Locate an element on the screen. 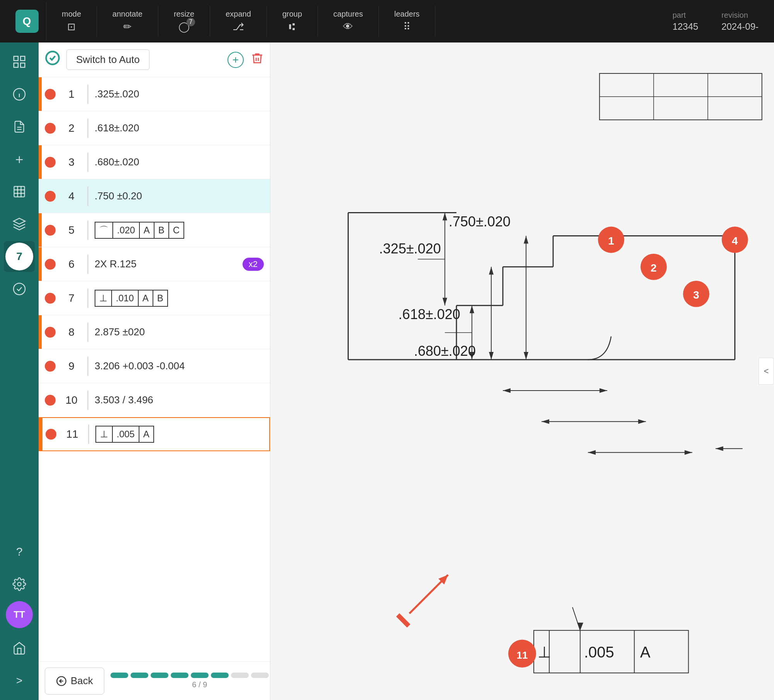 This screenshot has width=774, height=700. user-avatar: TT is located at coordinates (19, 615).